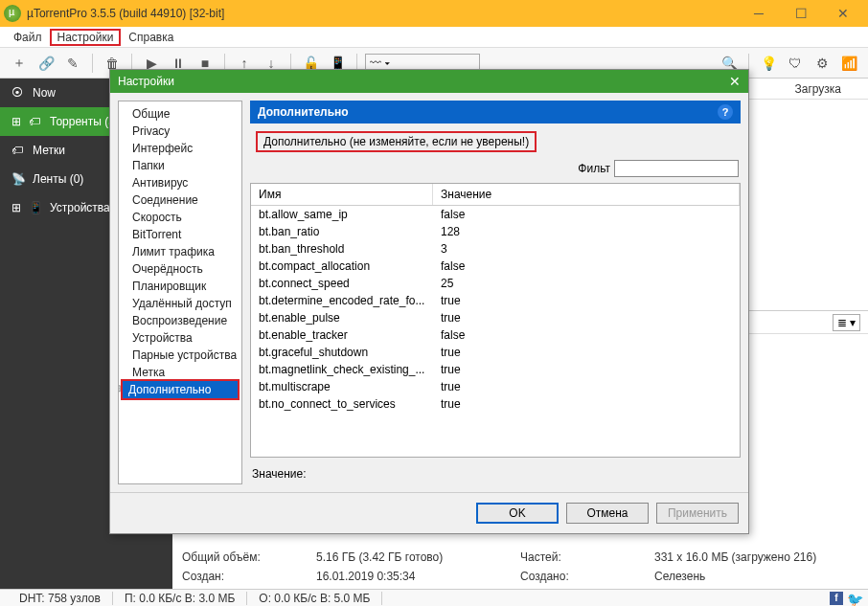 This screenshot has height=606, width=868. I want to click on tree-item: Папки, so click(180, 166).